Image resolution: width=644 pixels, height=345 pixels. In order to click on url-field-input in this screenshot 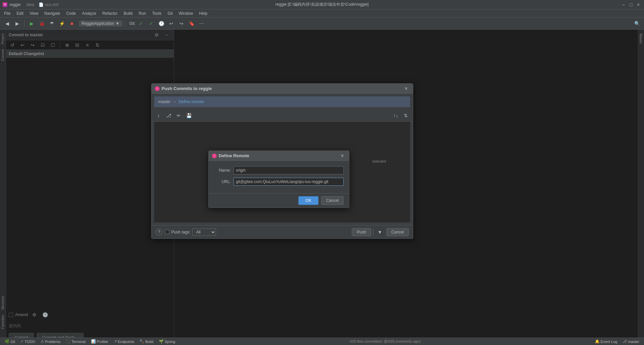, I will do `click(289, 182)`.